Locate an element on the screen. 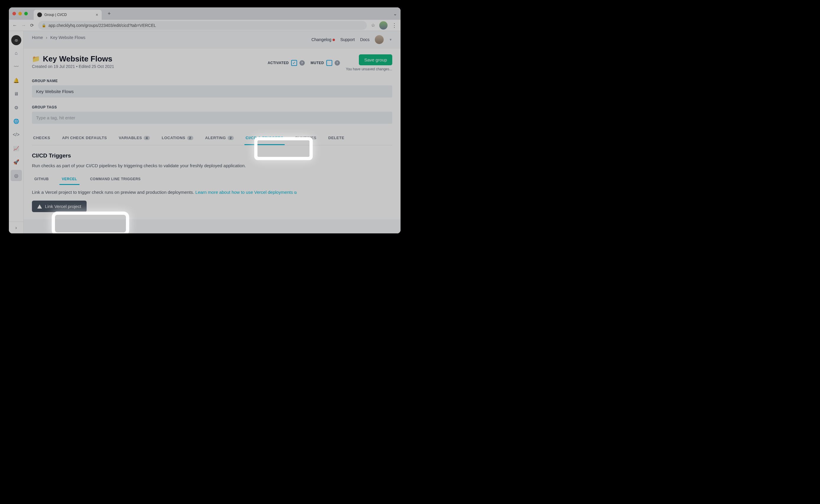 The width and height of the screenshot is (820, 504). profile-avatar is located at coordinates (383, 25).